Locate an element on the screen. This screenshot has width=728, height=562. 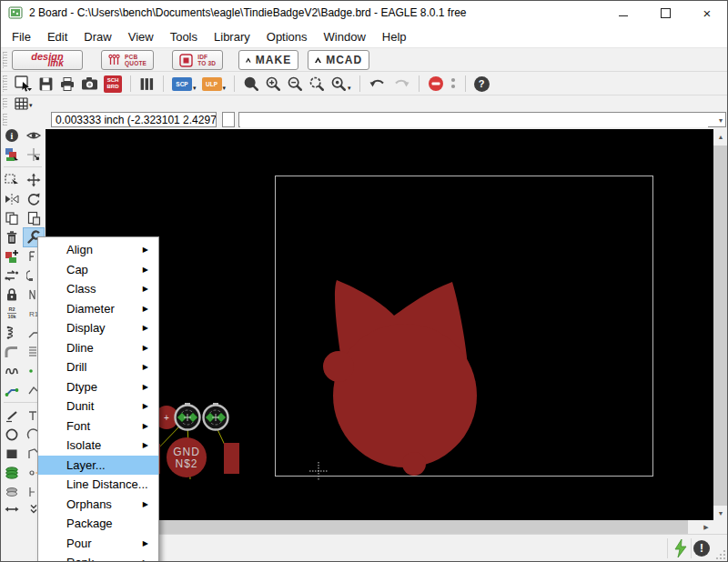
stop-button is located at coordinates (436, 84).